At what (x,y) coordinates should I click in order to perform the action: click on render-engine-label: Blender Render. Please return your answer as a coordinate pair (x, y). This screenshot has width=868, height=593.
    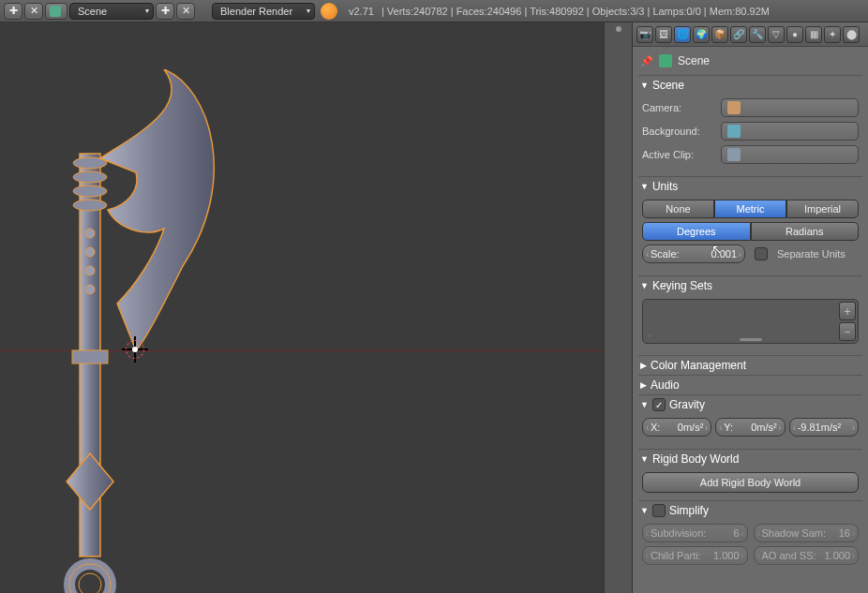
    Looking at the image, I should click on (257, 11).